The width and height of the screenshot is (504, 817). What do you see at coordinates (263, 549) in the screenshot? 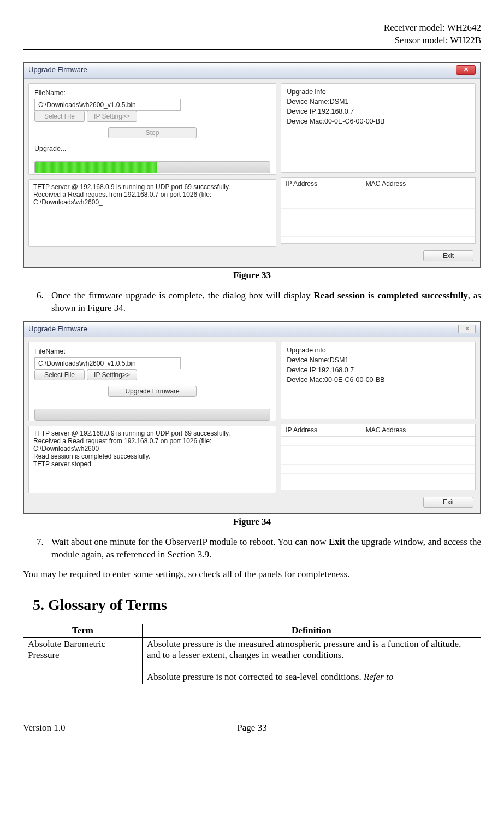
I see `step-7: Wait about one minute for the ObserverIP…` at bounding box center [263, 549].